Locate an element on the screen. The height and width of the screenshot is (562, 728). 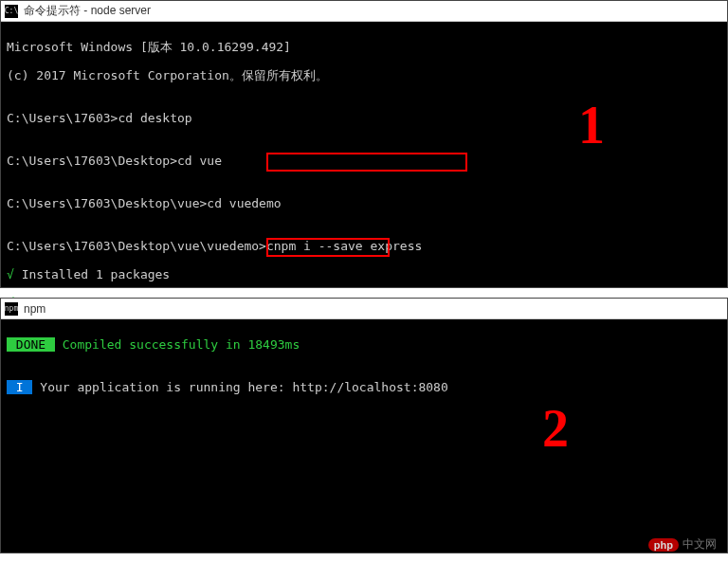
watermark: php 中文网 is located at coordinates (682, 544).